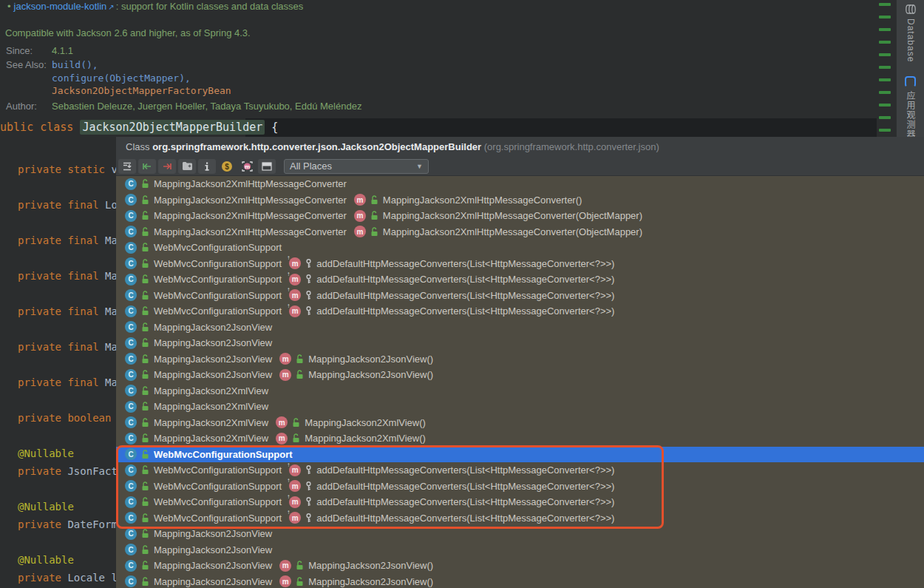 The image size is (924, 588). What do you see at coordinates (356, 581) in the screenshot?
I see `usage-member-part: ↑m MappingJackson2JsonView()` at bounding box center [356, 581].